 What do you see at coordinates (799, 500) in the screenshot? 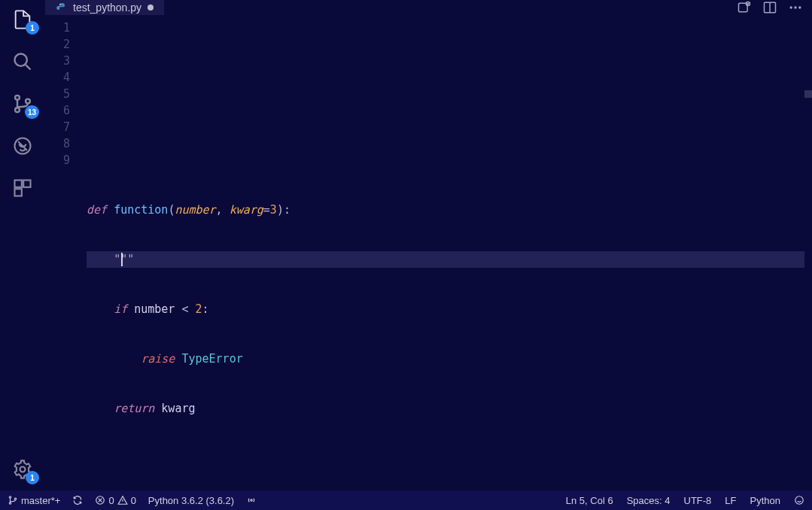
I see `feedback-status` at bounding box center [799, 500].